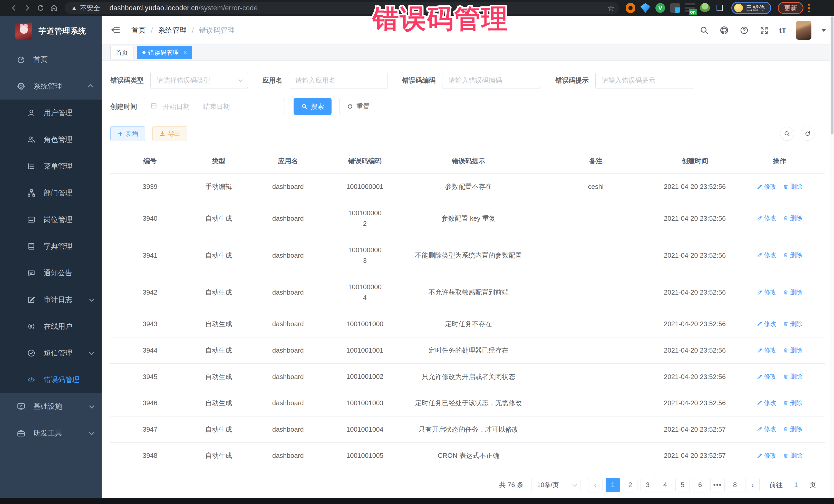 Image resolution: width=834 pixels, height=504 pixels. What do you see at coordinates (804, 30) in the screenshot?
I see `user-avatar` at bounding box center [804, 30].